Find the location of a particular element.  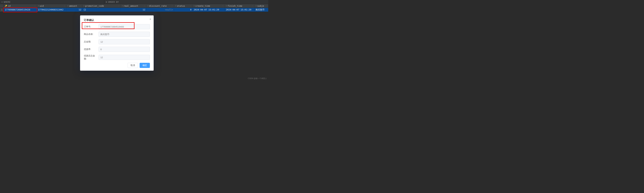

form-row-discount: 优惠率: is located at coordinates (117, 49).